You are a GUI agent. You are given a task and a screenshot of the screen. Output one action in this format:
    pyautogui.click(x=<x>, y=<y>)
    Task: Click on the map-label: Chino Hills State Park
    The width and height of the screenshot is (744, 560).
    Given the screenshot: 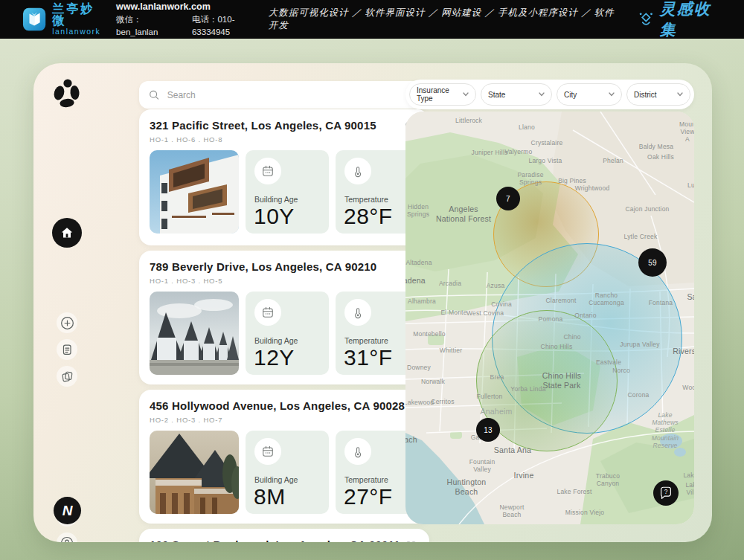 What is the action you would take?
    pyautogui.click(x=562, y=381)
    